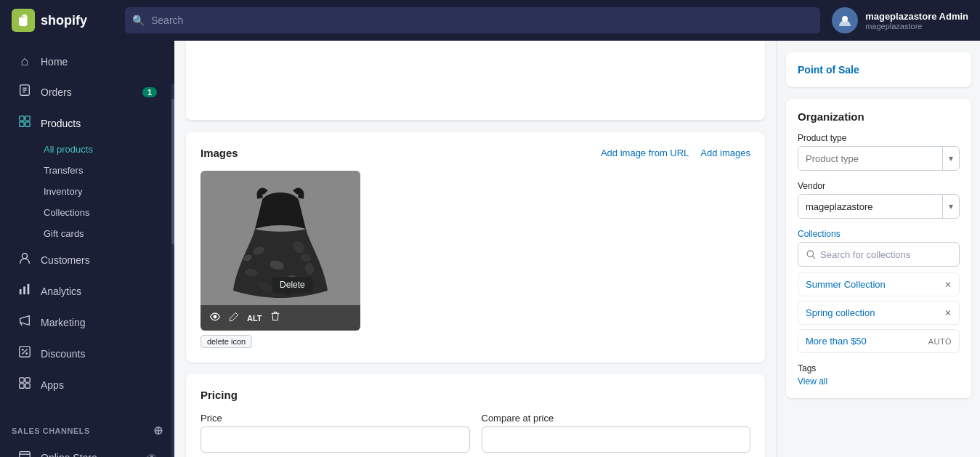  Describe the element at coordinates (940, 341) in the screenshot. I see `auto-badge: AUTO` at that location.